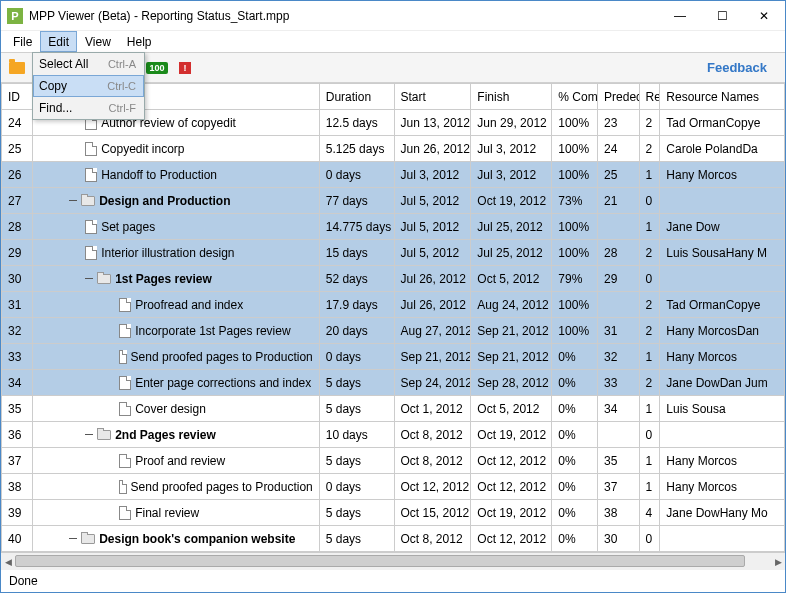  What do you see at coordinates (394, 201) in the screenshot?
I see `table-row: 27 Design and Production77 daysJul 5, 20…` at bounding box center [394, 201].